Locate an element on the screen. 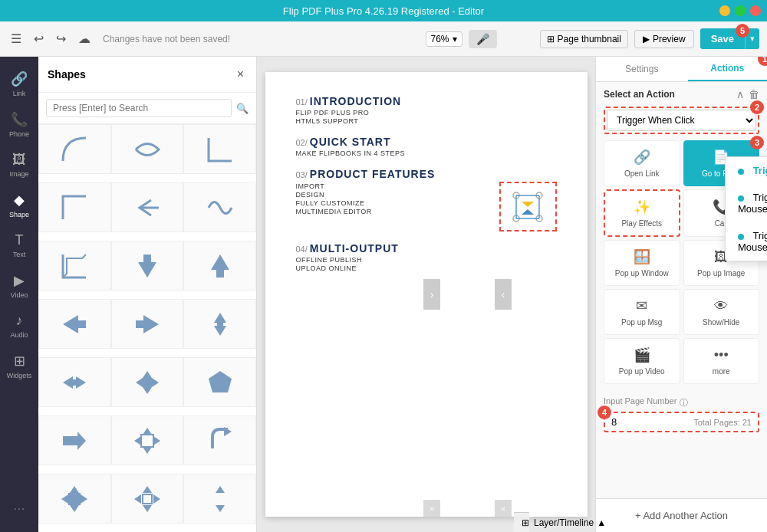  nav-prev-button: ‹ is located at coordinates (503, 294).